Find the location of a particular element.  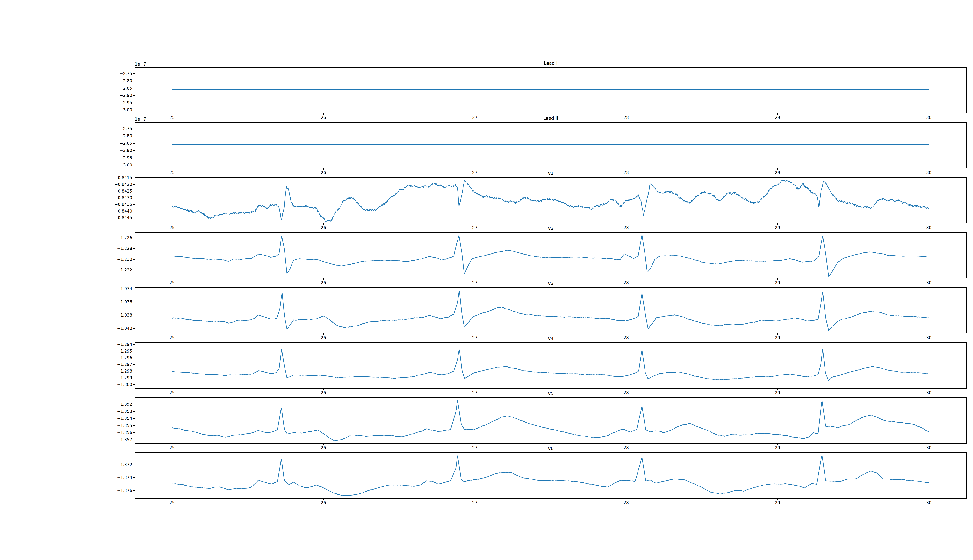

y-tick-label: −0.8415 is located at coordinates (117, 178).